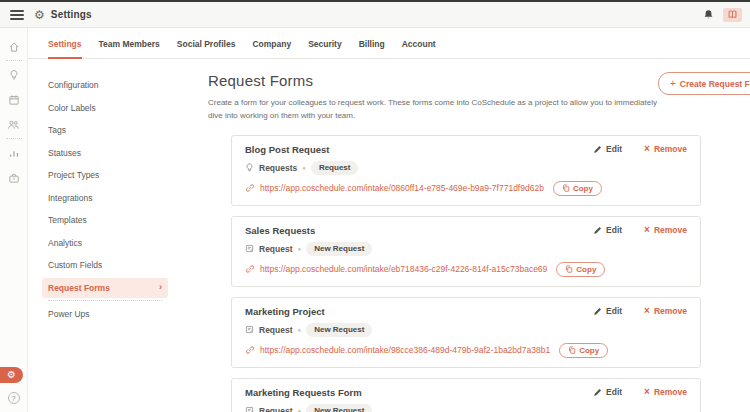 The image size is (750, 412). What do you see at coordinates (404, 269) in the screenshot?
I see `intake-url-link: https://app.coschedule.com/intake/eb7184…` at bounding box center [404, 269].